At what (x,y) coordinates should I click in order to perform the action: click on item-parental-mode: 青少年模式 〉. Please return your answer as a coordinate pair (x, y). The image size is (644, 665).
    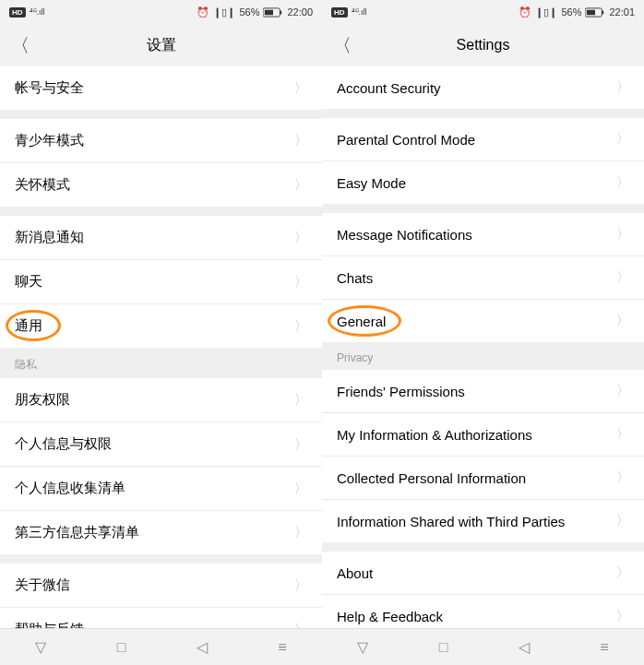
    Looking at the image, I should click on (161, 141).